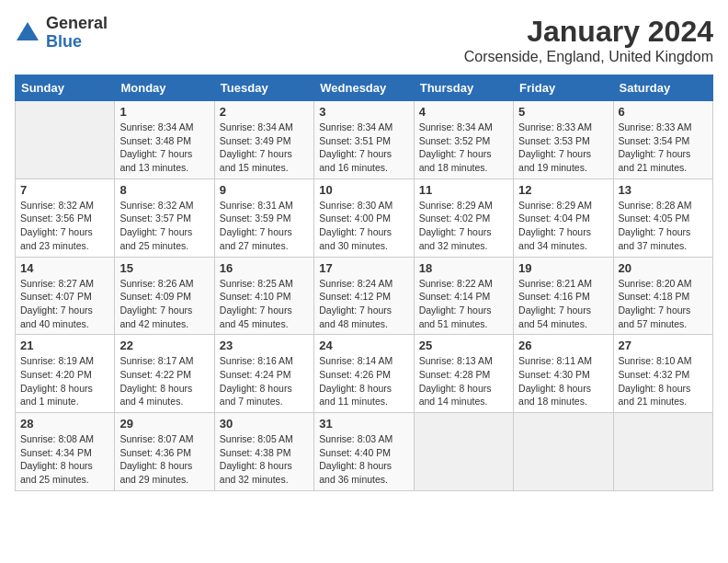 Image resolution: width=728 pixels, height=563 pixels. What do you see at coordinates (165, 296) in the screenshot?
I see `calendar-cell: 15 Sunrise: 8:26 AMSunset: 4:09 PMDaylig…` at bounding box center [165, 296].